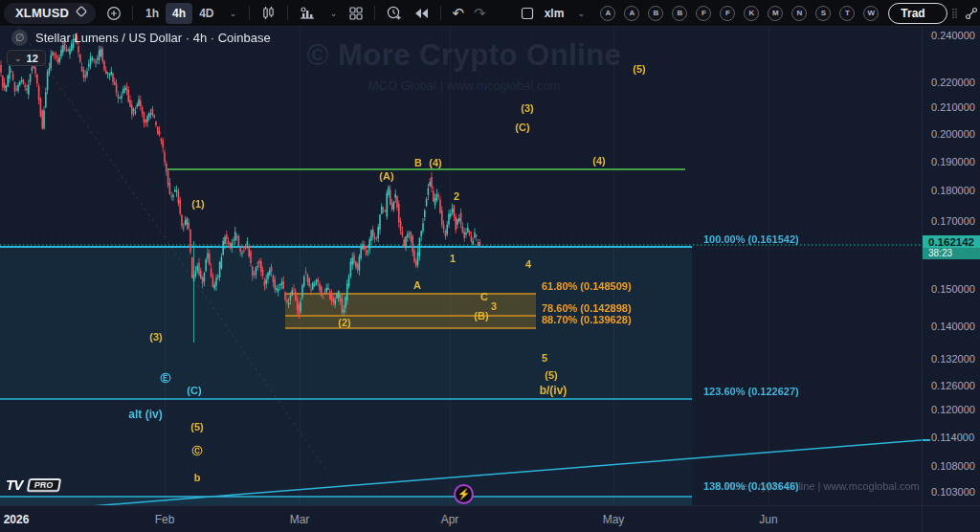  I want to click on symbol-title: Stellar Lumens / US Dollar · 4h · Coinba…, so click(153, 38).